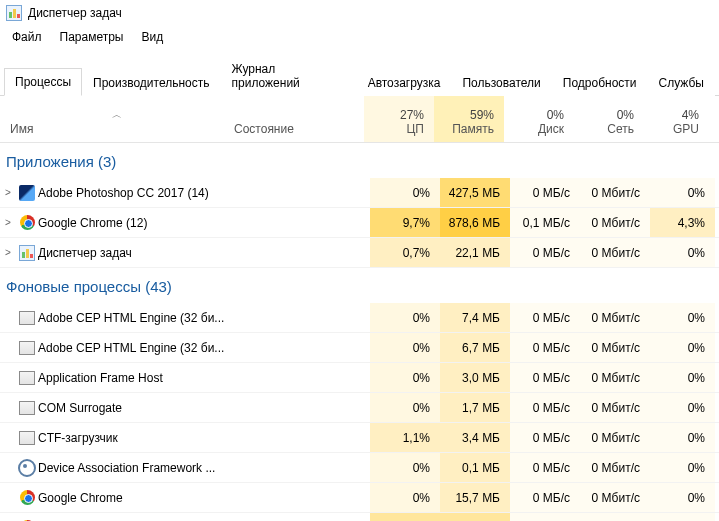  Describe the element at coordinates (360, 120) in the screenshot. I see `column-headers: ︿ Имя Состояние 27% ЦП 59% Память 0% Дис…` at that location.